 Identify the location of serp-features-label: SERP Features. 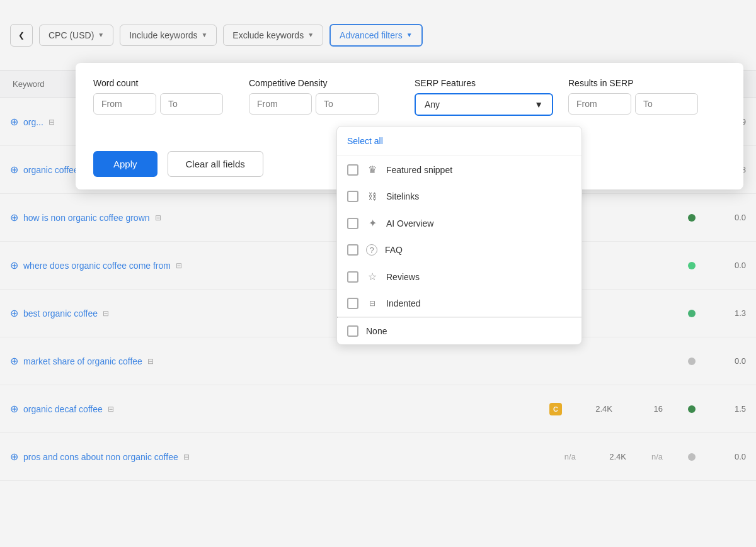
(484, 83).